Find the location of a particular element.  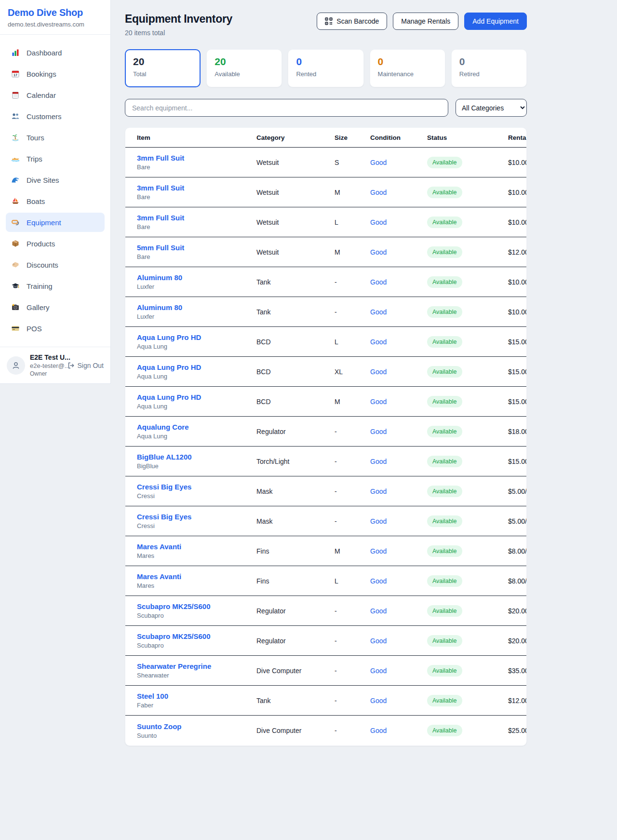

item-category: Mask is located at coordinates (295, 491).